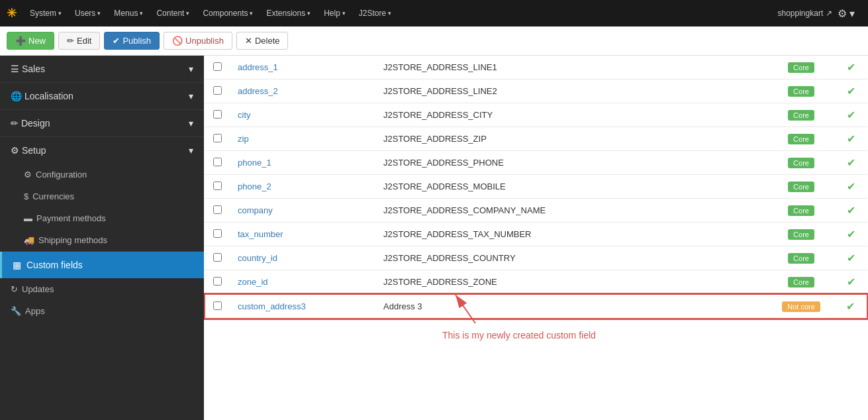 The height and width of the screenshot is (420, 868). Describe the element at coordinates (420, 333) in the screenshot. I see `arrow-wrapper: This is my newly created custom field` at that location.